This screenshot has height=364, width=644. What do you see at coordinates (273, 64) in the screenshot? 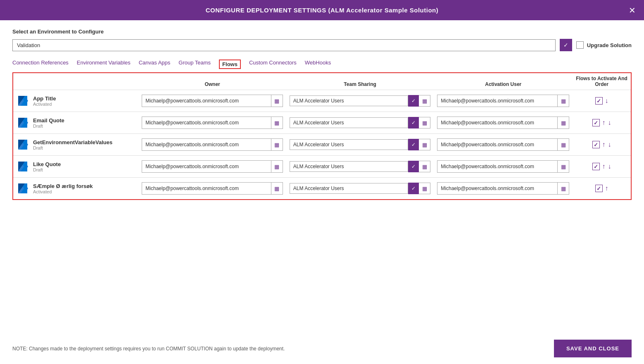
I see `tab-custom-connectors: Custom Connectors` at bounding box center [273, 64].